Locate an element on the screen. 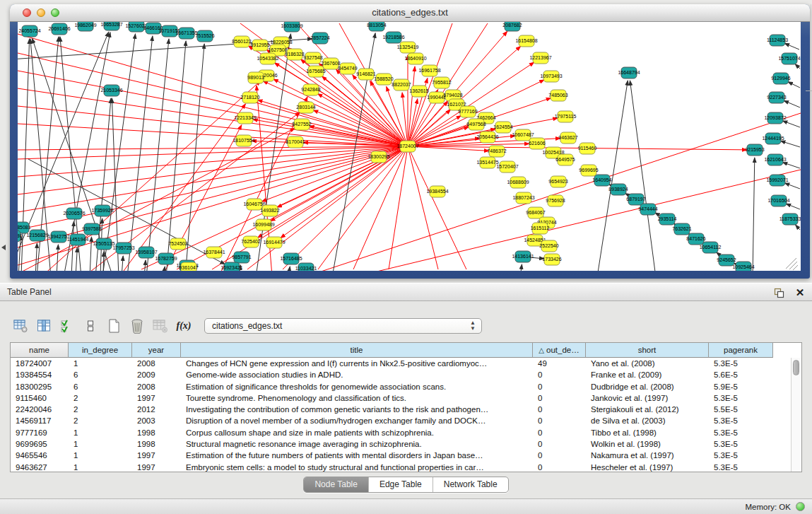 The image size is (812, 514). graph-node: 1362615 is located at coordinates (418, 91).